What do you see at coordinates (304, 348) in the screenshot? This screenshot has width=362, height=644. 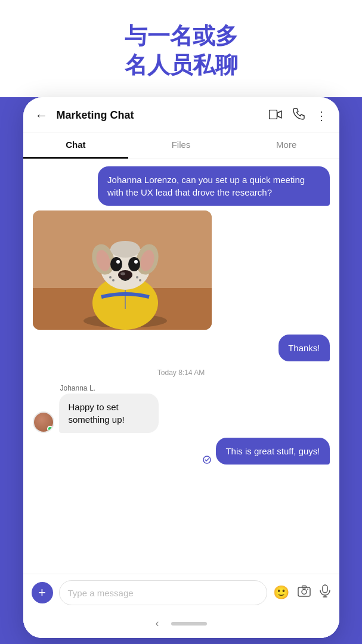 I see `outgoing-message-thanks: Thanks!` at bounding box center [304, 348].